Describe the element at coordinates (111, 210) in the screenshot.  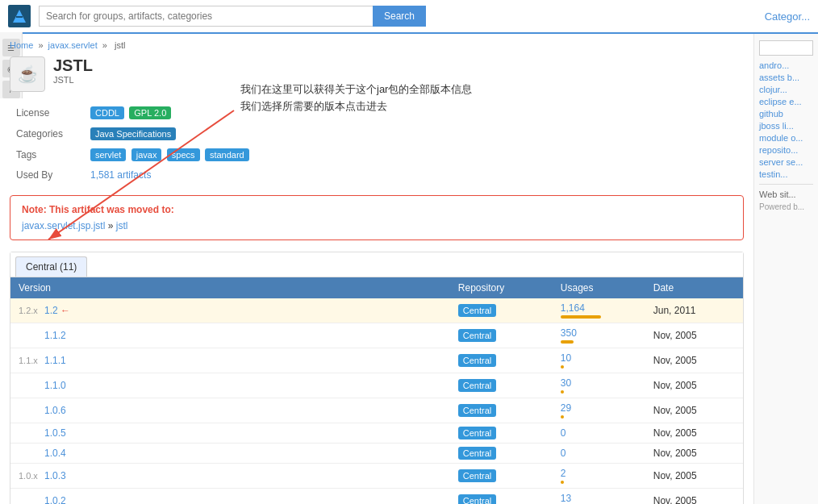
I see `note-text: This artifact was moved to:` at that location.